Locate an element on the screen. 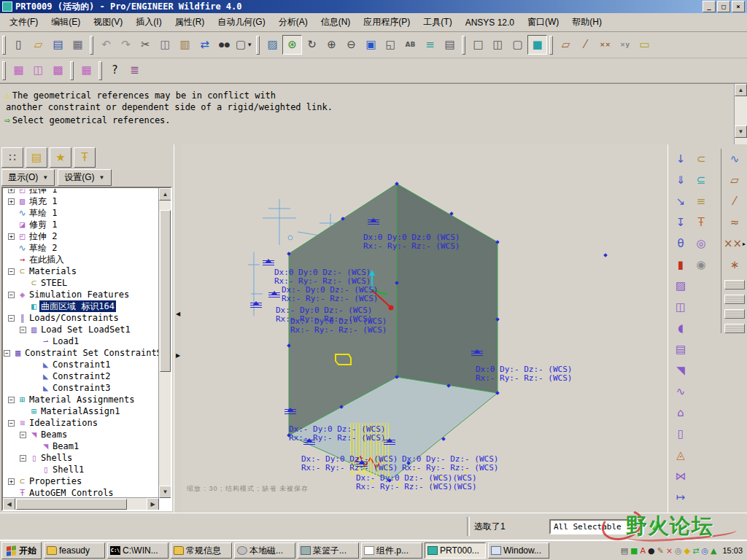  pressure-load-button: ⇓ is located at coordinates (681, 180).